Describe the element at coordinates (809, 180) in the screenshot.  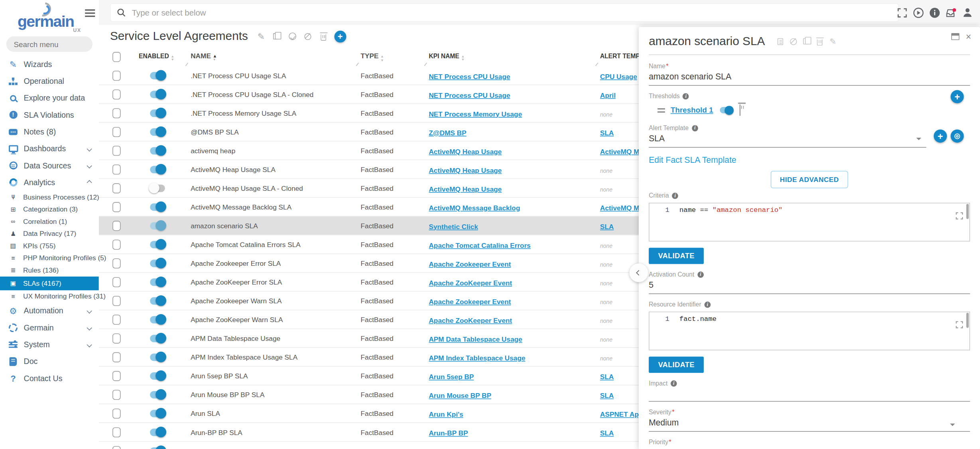
I see `hide-advanced-button: HIDE ADVANCED` at that location.